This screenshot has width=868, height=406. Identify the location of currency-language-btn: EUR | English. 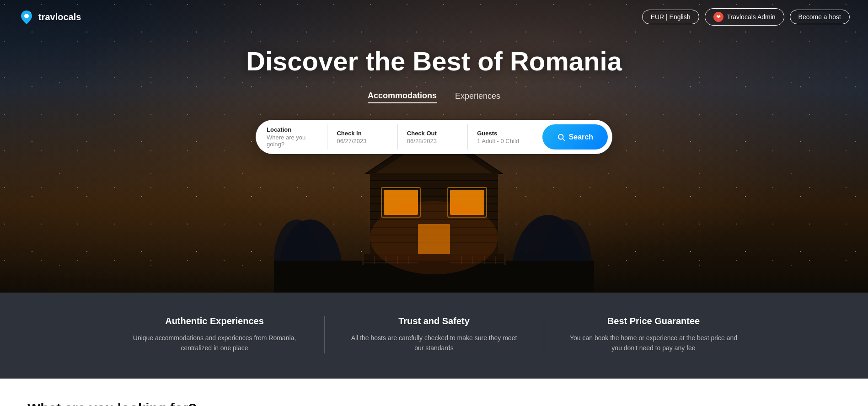
(670, 17).